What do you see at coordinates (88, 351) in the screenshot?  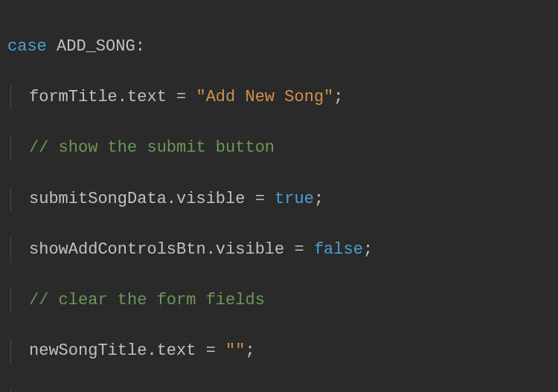 I see `identifier: newSongTitle` at bounding box center [88, 351].